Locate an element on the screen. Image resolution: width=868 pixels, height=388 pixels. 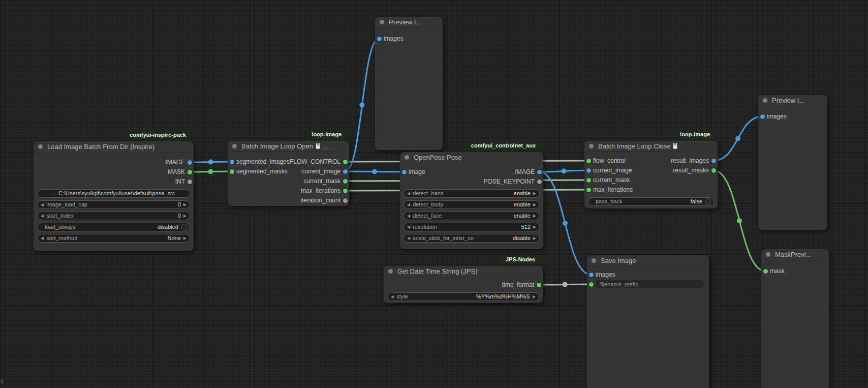
load_always-widget: load_alwaysdisabled is located at coordinates (114, 227).